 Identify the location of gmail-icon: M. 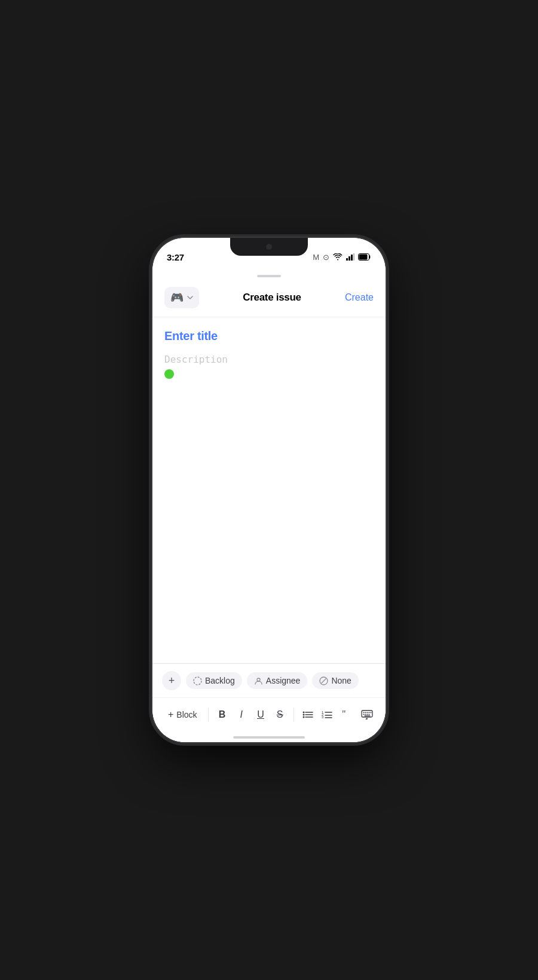
(316, 257).